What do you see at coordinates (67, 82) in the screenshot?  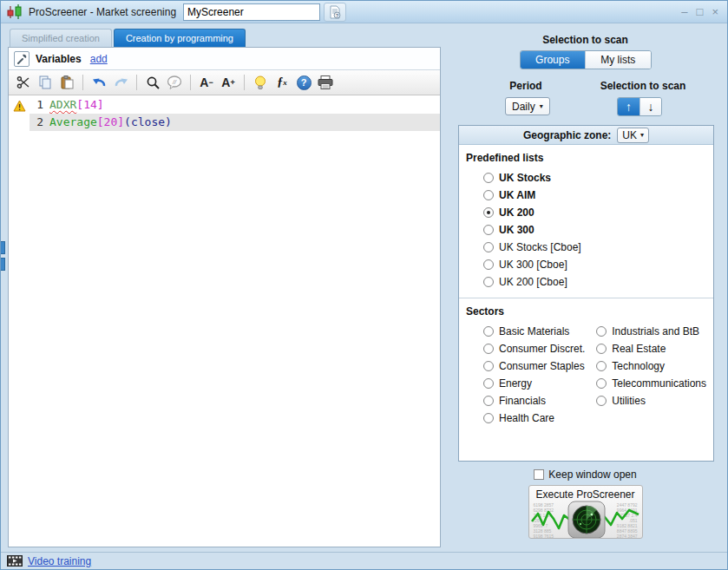 I see `paste-button` at bounding box center [67, 82].